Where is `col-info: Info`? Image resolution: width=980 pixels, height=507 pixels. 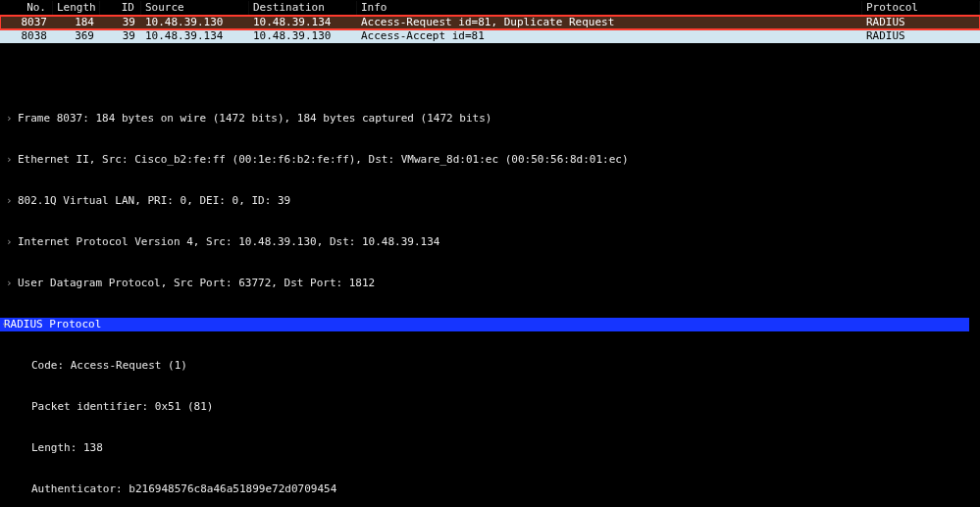
col-info: Info is located at coordinates (610, 8).